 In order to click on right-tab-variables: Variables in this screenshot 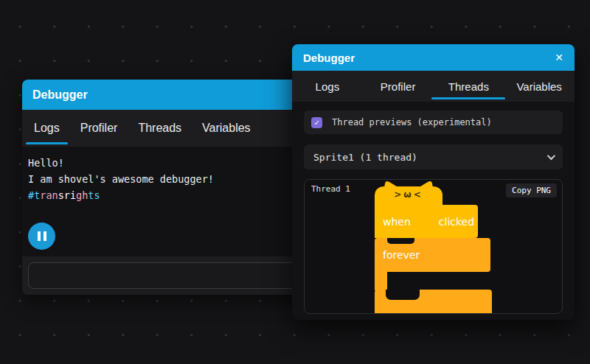, I will do `click(539, 86)`.